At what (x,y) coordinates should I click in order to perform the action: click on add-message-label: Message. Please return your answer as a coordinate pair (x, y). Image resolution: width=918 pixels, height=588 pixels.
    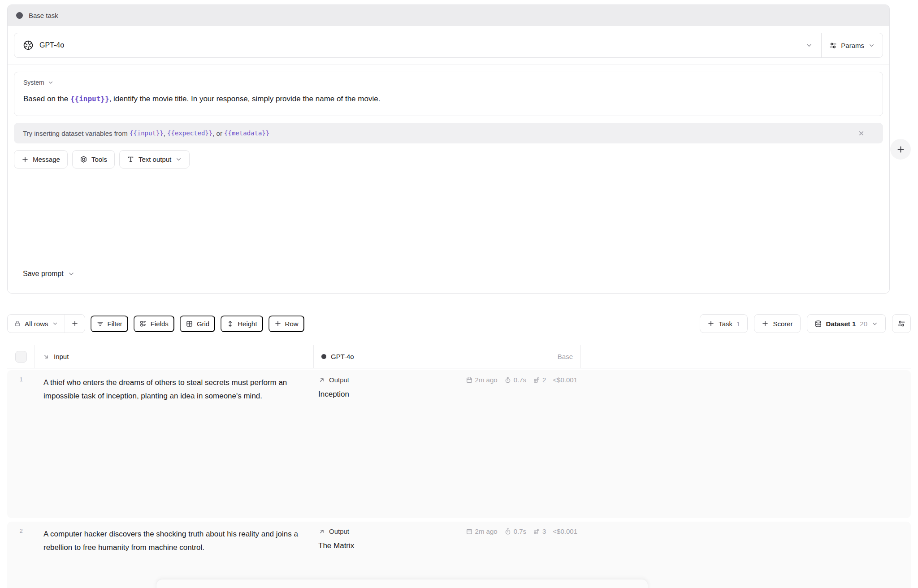
    Looking at the image, I should click on (47, 160).